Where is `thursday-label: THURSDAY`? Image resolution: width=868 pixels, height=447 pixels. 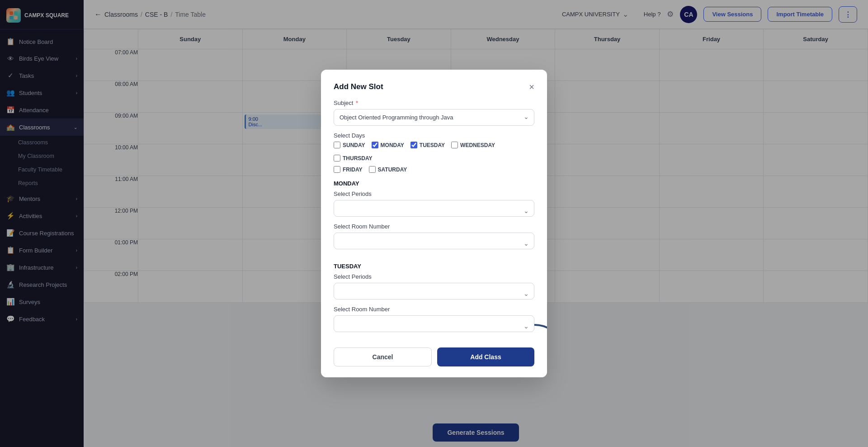
thursday-label: THURSDAY is located at coordinates (358, 158).